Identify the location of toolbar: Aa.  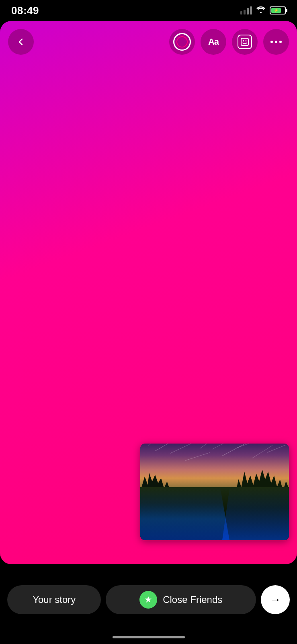
(149, 42).